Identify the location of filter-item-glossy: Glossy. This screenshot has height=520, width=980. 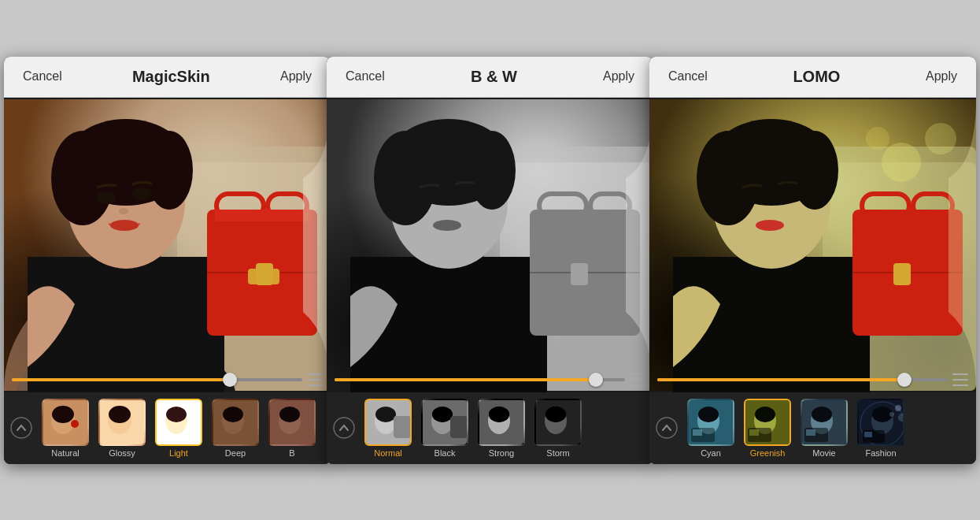
(122, 429).